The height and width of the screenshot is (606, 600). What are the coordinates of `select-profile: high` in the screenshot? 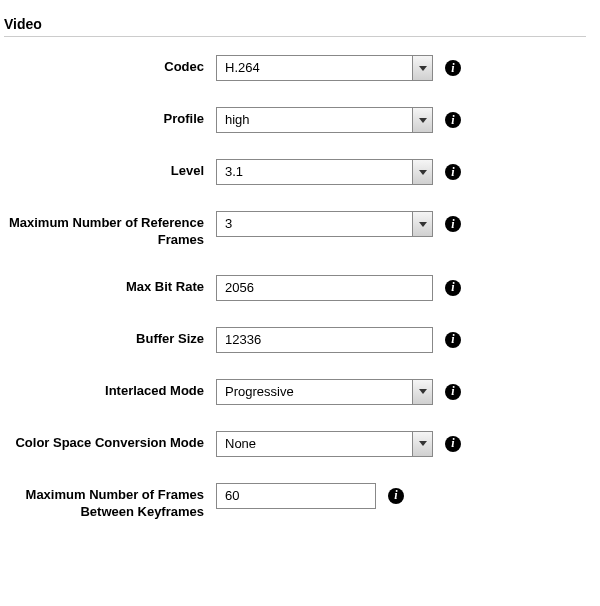 It's located at (324, 120).